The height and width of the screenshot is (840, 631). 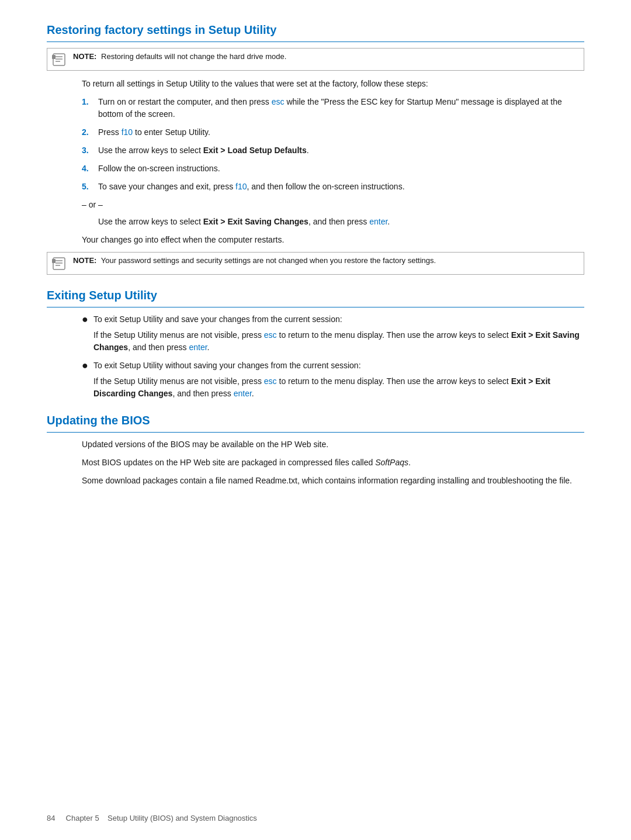 I want to click on step-4-text: Follow the on-screen instructions., so click(x=159, y=168).